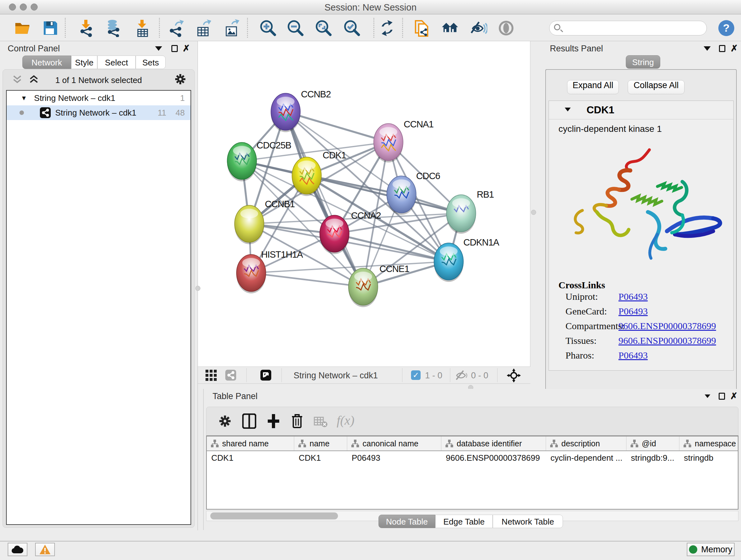 The width and height of the screenshot is (741, 560). What do you see at coordinates (297, 421) in the screenshot?
I see `delete-column-icon` at bounding box center [297, 421].